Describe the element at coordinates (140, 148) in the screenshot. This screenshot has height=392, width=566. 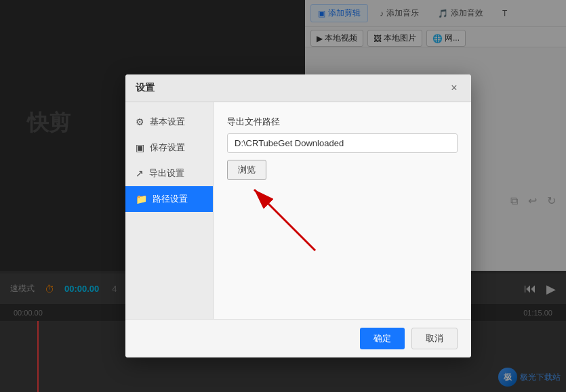
I see `save-icon: ▣` at that location.